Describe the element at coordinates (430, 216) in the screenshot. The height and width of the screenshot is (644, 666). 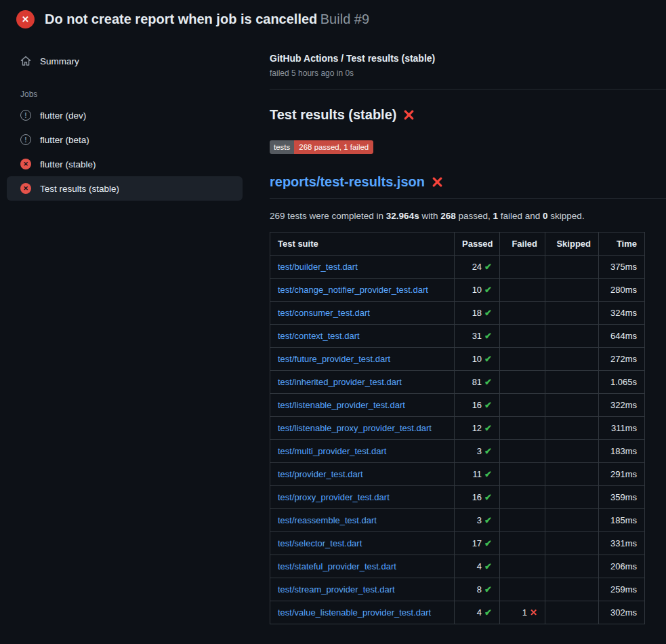
I see `summary-text: with` at that location.